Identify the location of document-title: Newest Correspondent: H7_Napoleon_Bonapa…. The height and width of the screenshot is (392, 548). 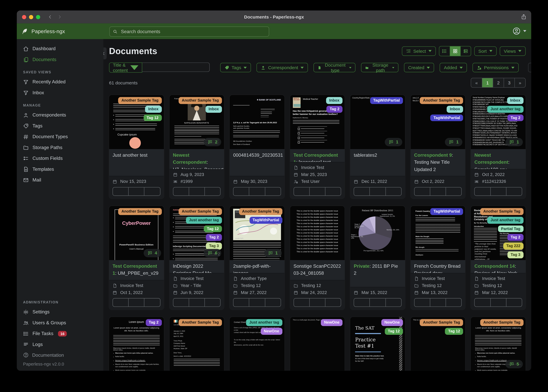
(197, 159).